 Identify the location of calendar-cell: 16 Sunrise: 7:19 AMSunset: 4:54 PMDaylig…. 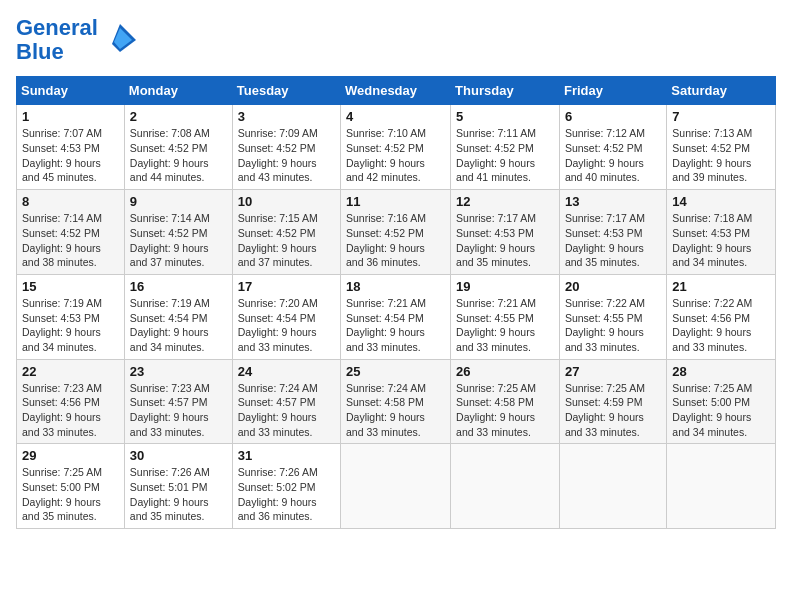
(178, 316).